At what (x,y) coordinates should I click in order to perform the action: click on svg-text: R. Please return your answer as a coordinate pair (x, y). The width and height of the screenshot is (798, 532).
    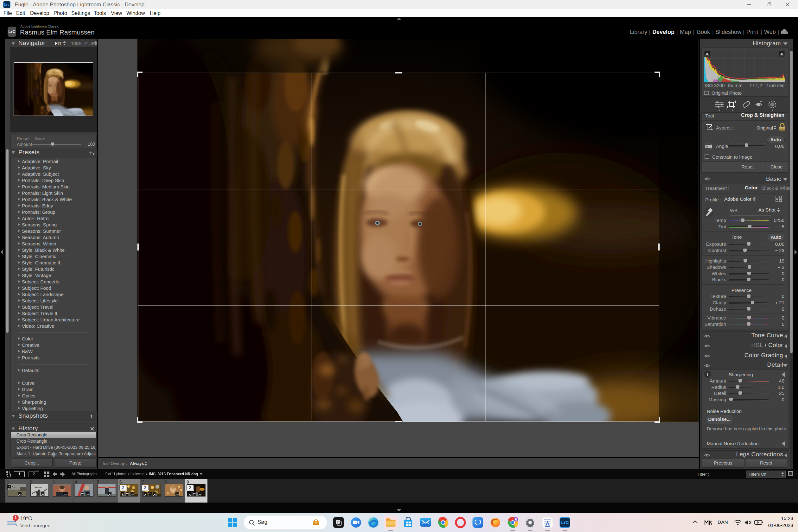
    Looking at the image, I should click on (516, 519).